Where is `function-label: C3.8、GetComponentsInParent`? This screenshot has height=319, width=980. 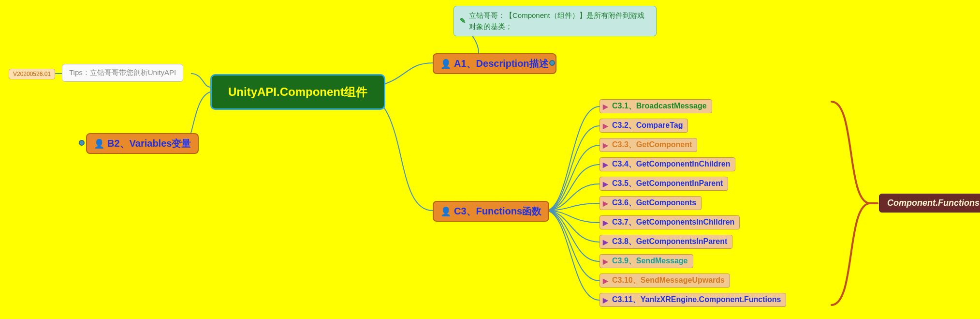
function-label: C3.8、GetComponentsInParent is located at coordinates (670, 242).